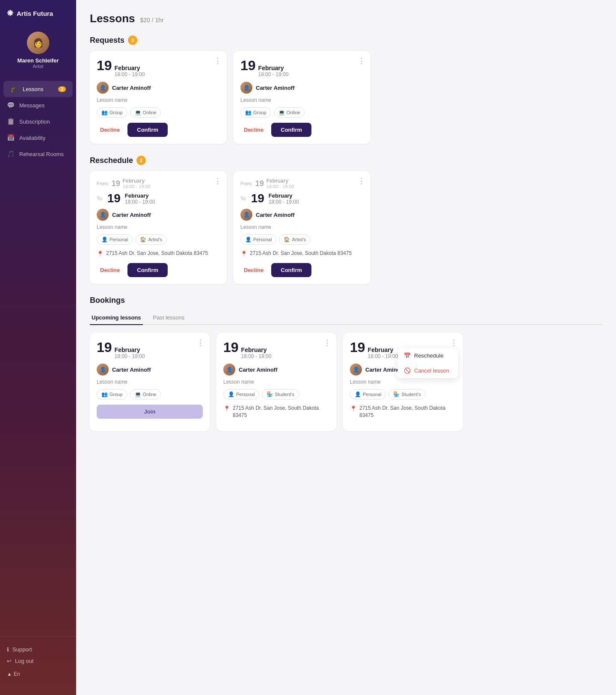 The width and height of the screenshot is (616, 695). Describe the element at coordinates (38, 89) in the screenshot. I see `sidebar-item-lessons: 🎓 Lessons 2` at that location.